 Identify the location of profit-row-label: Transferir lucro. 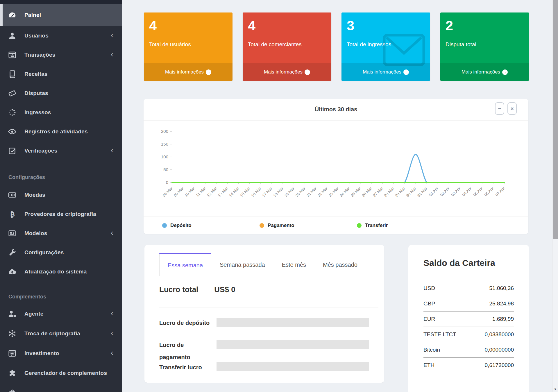
(185, 367).